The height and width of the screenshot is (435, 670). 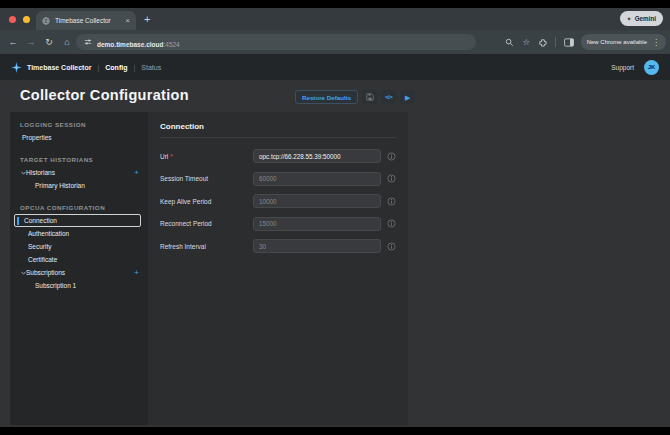 I want to click on refresh-interval-input, so click(x=317, y=246).